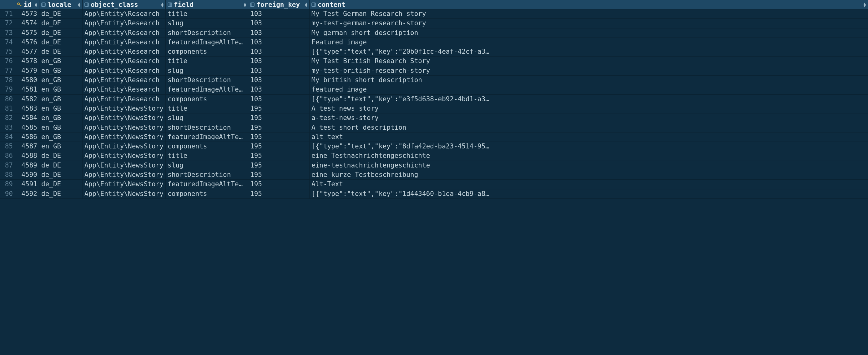 This screenshot has width=868, height=355. I want to click on cell-content: [{"type":"text","key":"8dfa42ed-ba23-451…, so click(589, 147).